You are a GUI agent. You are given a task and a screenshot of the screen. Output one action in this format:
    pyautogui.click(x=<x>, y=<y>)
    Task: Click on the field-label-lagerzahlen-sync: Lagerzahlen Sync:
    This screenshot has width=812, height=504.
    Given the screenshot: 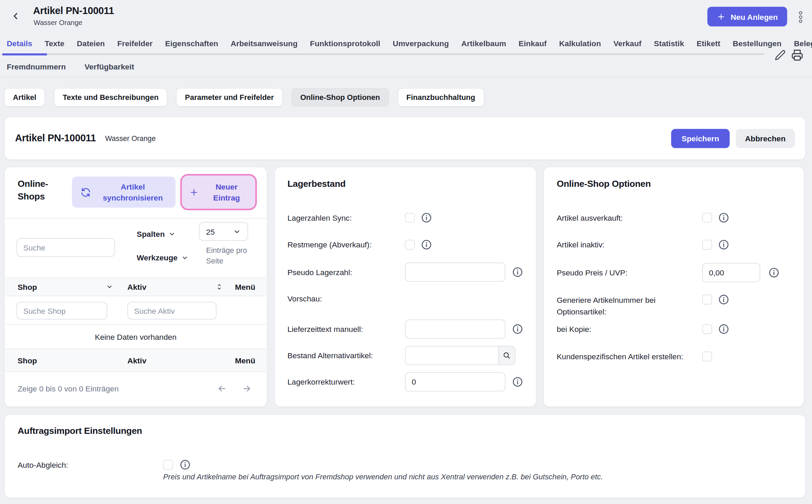 What is the action you would take?
    pyautogui.click(x=320, y=218)
    